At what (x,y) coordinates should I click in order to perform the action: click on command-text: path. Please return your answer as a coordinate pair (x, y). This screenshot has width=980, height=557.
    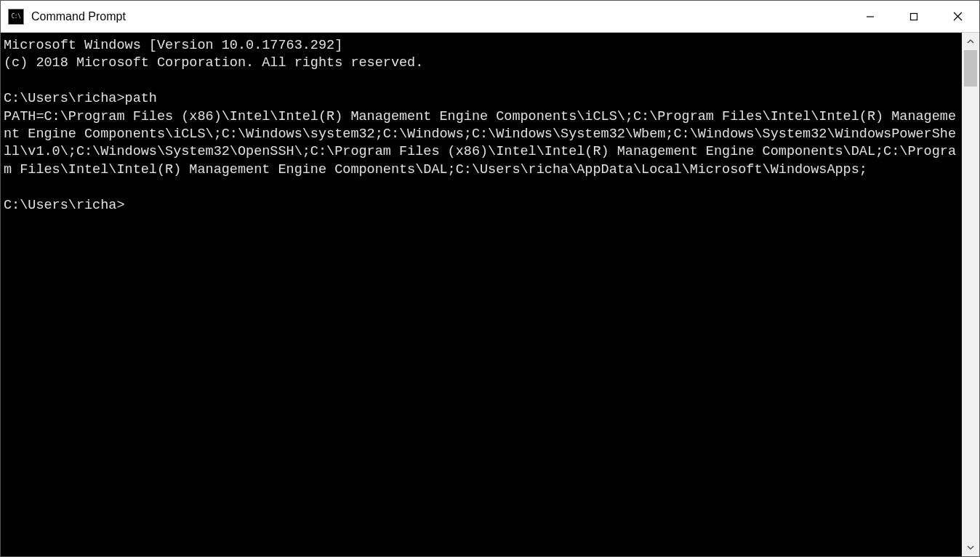
    Looking at the image, I should click on (141, 99).